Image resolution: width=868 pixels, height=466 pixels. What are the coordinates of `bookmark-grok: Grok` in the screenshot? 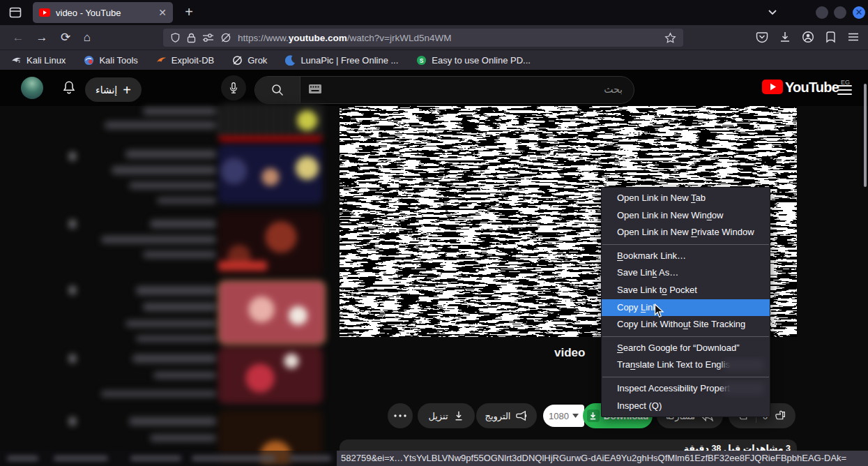 It's located at (250, 60).